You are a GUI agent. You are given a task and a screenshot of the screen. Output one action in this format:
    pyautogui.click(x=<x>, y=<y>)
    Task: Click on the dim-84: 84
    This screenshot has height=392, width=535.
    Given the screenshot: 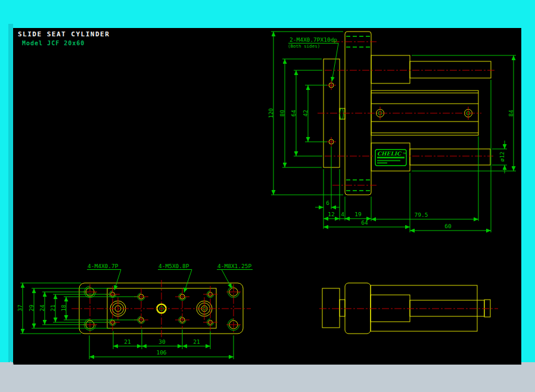 What is the action you would take?
    pyautogui.click(x=511, y=113)
    